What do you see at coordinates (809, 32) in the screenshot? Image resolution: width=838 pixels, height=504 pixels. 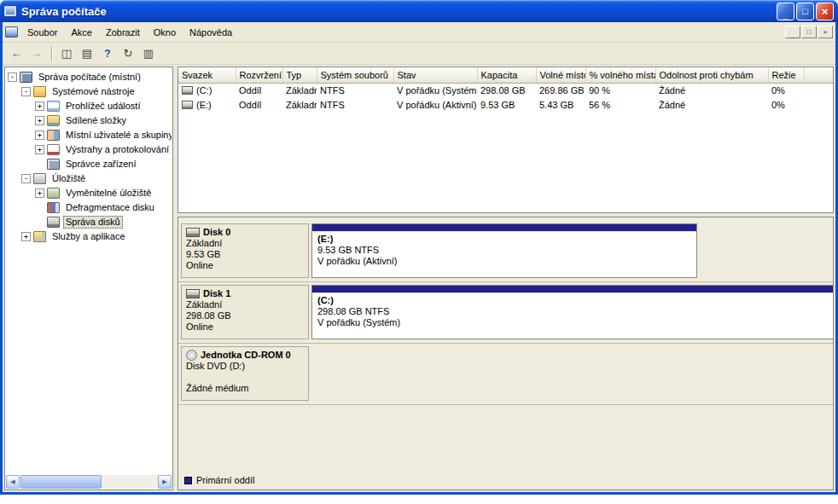 I see `mdi-restore-button: □` at bounding box center [809, 32].